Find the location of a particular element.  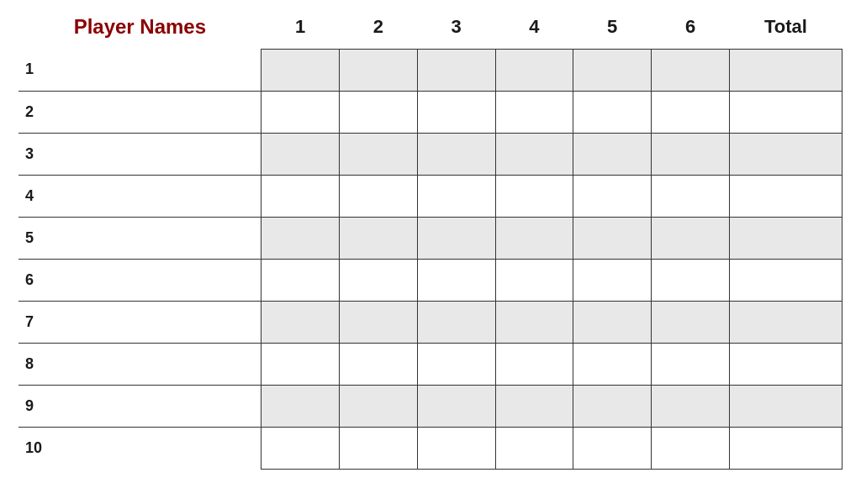

header-round-2: 2 is located at coordinates (378, 29).